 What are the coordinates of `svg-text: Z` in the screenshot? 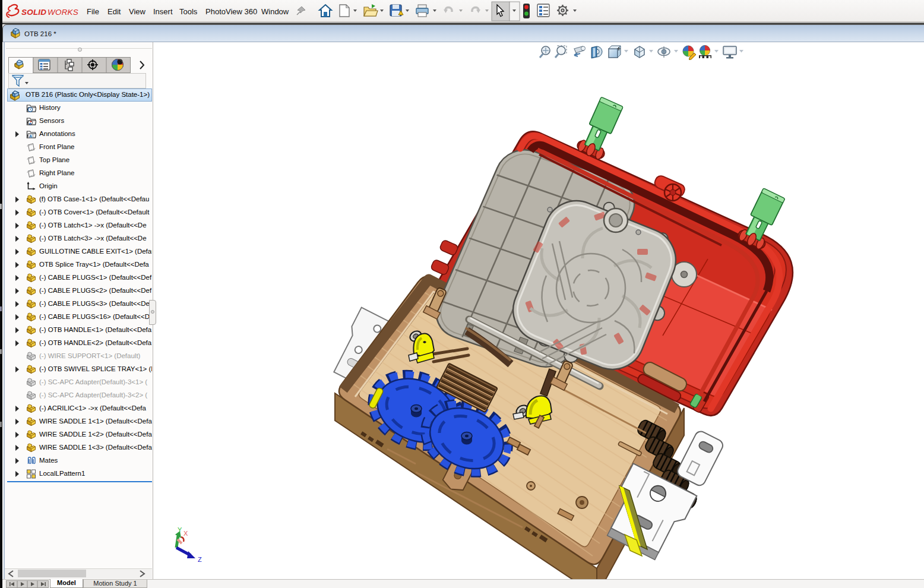 It's located at (200, 559).